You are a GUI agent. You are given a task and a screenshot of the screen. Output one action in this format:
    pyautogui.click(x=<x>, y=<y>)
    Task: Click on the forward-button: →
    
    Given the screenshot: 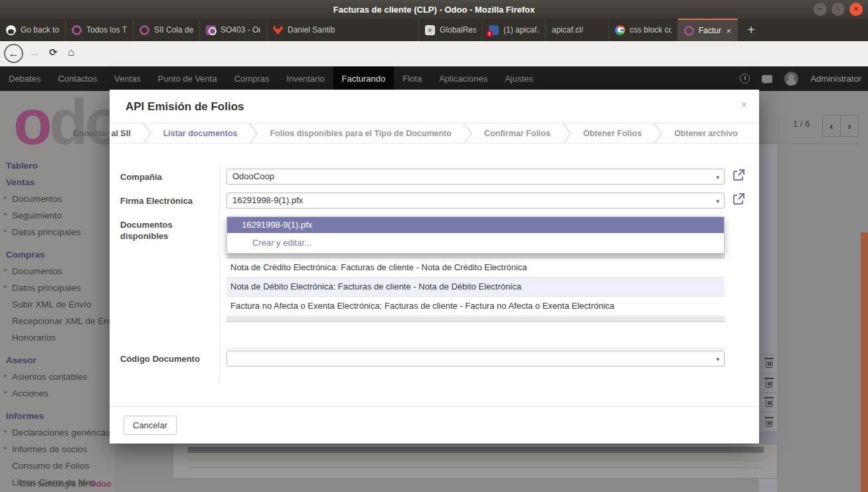 What is the action you would take?
    pyautogui.click(x=35, y=53)
    